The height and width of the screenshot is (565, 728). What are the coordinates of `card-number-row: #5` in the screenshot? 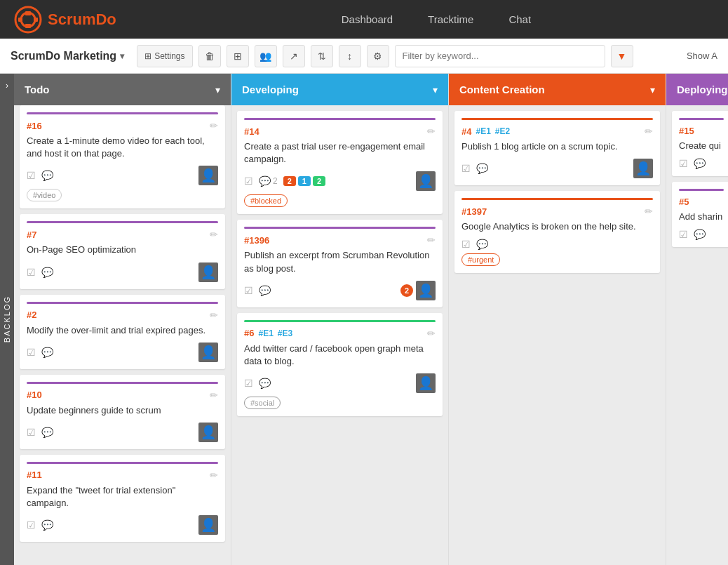 It's located at (701, 202).